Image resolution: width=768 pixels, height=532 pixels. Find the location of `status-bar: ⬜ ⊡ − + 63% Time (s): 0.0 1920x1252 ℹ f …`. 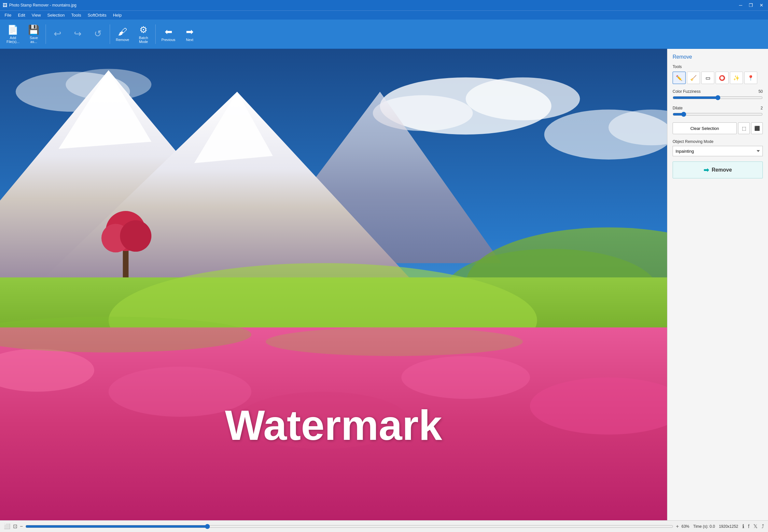

status-bar: ⬜ ⊡ − + 63% Time (s): 0.0 1920x1252 ℹ f … is located at coordinates (384, 526).